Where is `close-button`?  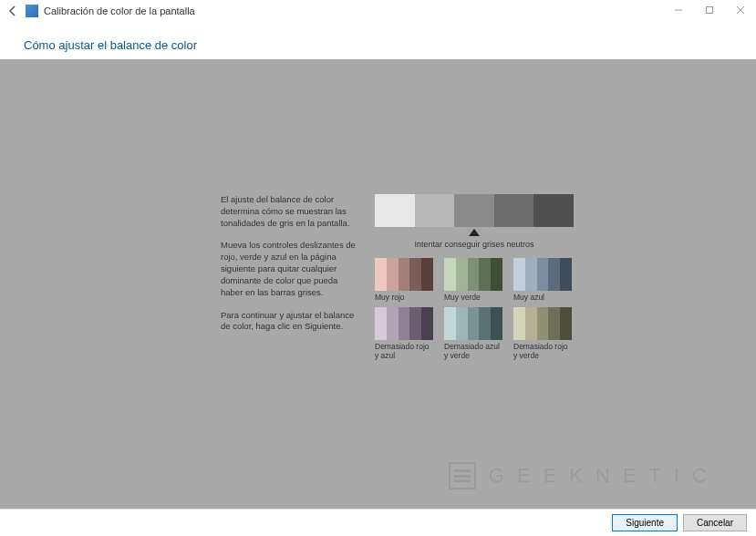 close-button is located at coordinates (740, 10).